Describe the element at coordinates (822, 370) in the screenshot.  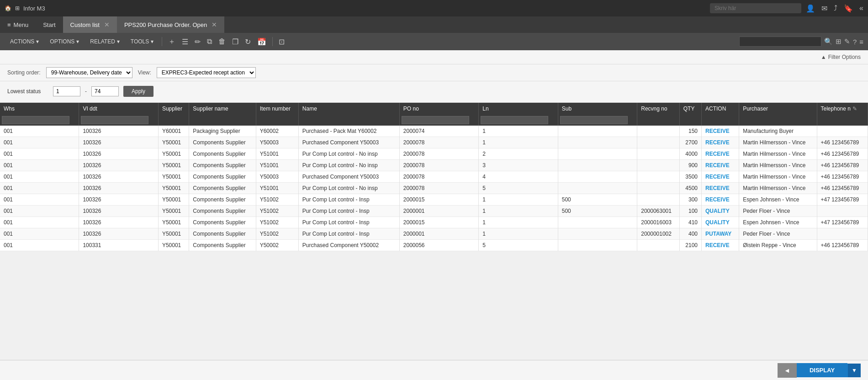
I see `display-button: DISPLAY` at that location.